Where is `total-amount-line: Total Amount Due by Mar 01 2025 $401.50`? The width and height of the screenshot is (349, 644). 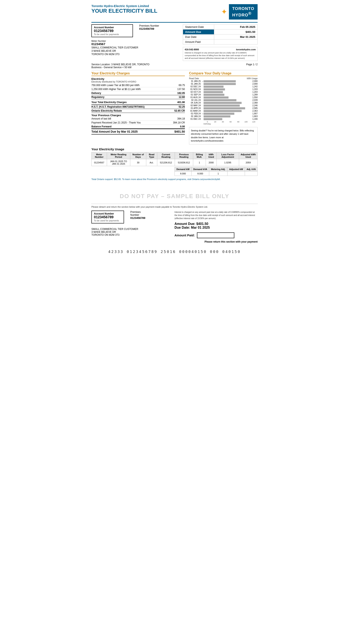 total-amount-line: Total Amount Due by Mar 01 2025 $401.50 is located at coordinates (138, 132).